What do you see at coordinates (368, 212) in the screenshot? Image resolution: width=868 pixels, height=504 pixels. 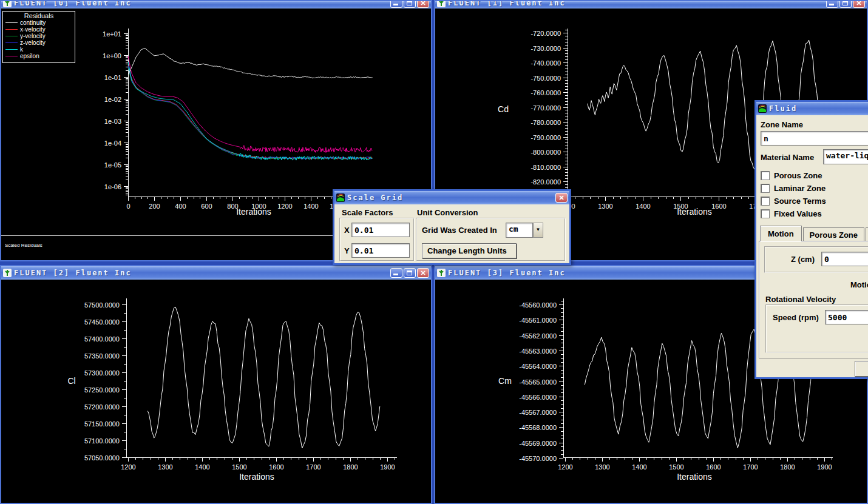 I see `scale-factors-label: Scale Factors` at bounding box center [368, 212].